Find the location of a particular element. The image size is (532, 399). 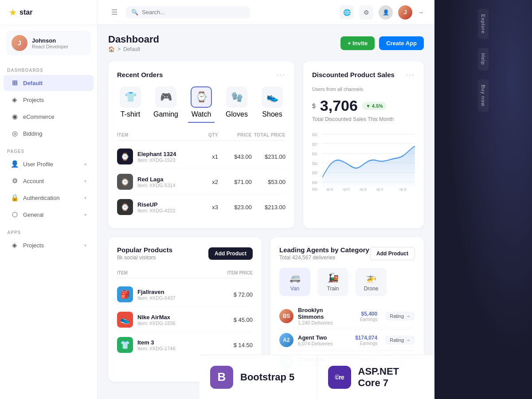

agent-row: BS Brooklyn Simmons 1,240 Deliveries $5,… is located at coordinates (347, 317).